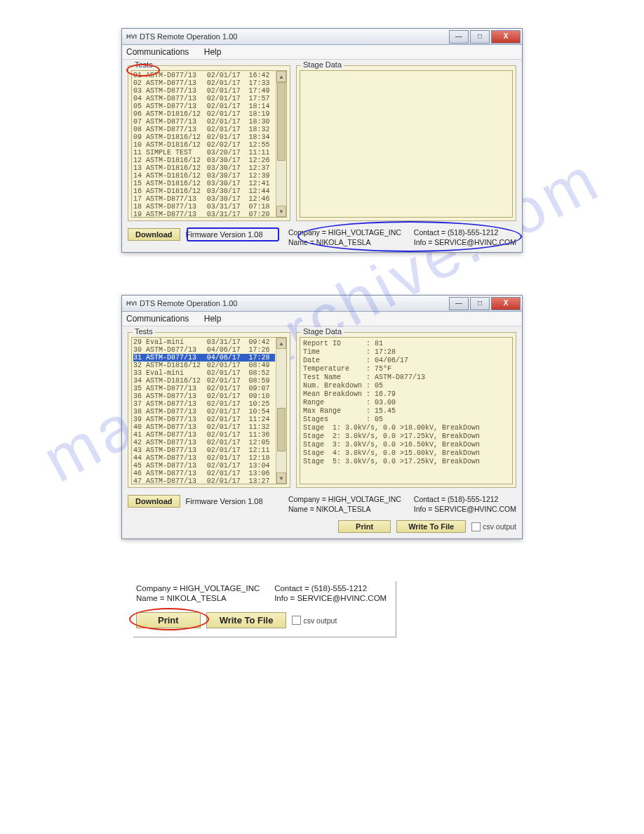 The width and height of the screenshot is (644, 834). What do you see at coordinates (406, 143) in the screenshot?
I see `stage-data-group: Stage Data` at bounding box center [406, 143].